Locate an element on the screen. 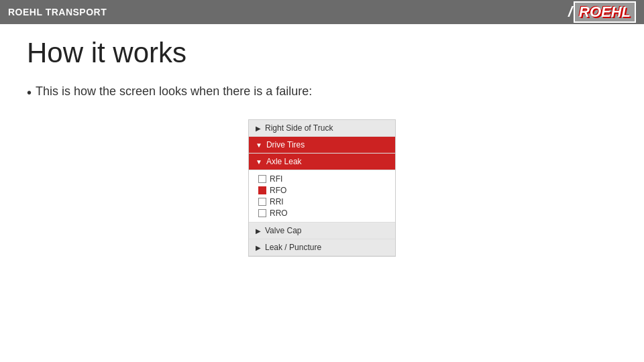  valve-cap-row: ▶ Valve Cap is located at coordinates (322, 231).